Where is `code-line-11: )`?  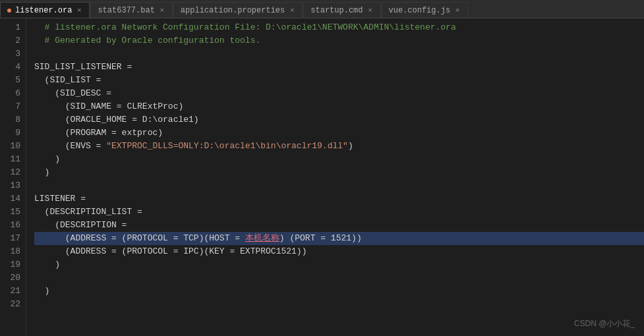 code-line-11: ) is located at coordinates (339, 159).